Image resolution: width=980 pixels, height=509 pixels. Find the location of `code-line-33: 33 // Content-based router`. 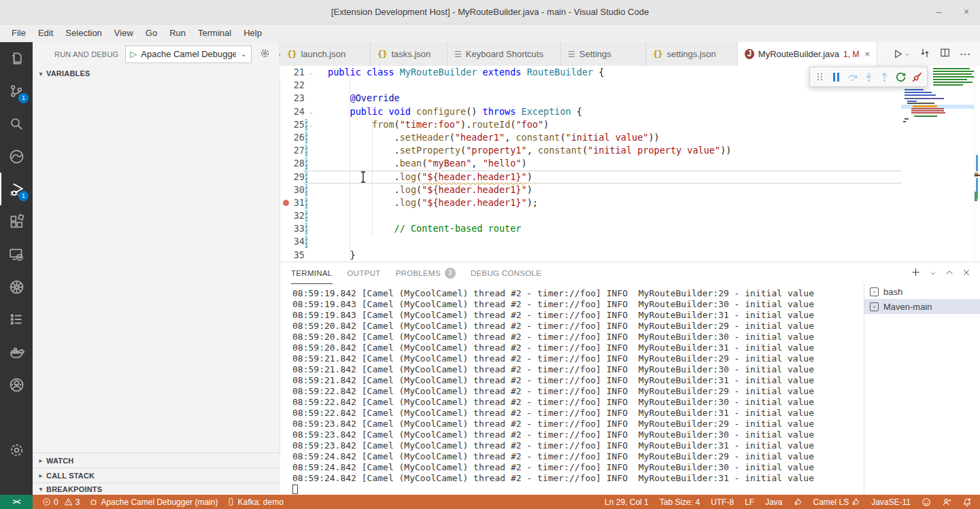

code-line-33: 33 // Content-based router is located at coordinates (630, 228).